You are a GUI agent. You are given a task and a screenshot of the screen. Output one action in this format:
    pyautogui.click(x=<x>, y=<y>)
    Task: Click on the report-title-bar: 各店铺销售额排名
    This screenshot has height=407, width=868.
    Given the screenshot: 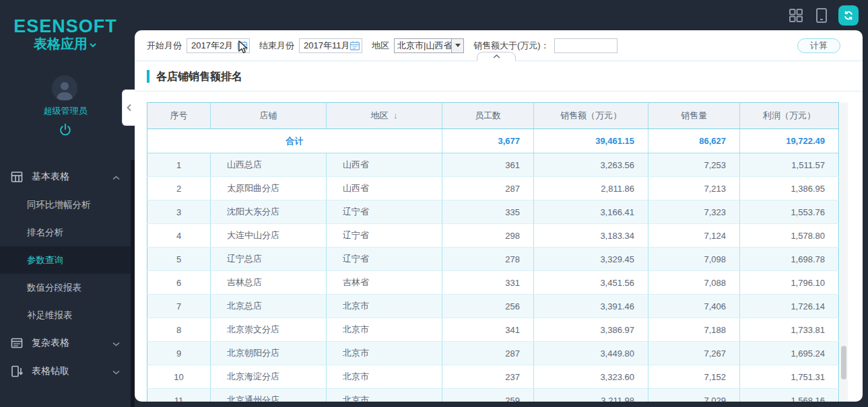 What is the action you would take?
    pyautogui.click(x=498, y=77)
    